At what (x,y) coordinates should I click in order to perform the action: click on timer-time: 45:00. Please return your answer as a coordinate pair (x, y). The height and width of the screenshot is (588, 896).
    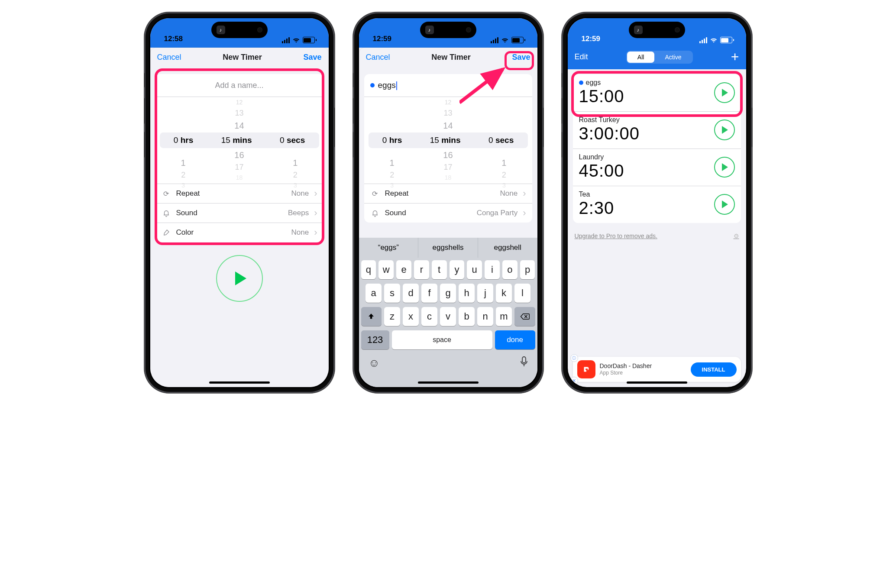
    Looking at the image, I should click on (647, 171).